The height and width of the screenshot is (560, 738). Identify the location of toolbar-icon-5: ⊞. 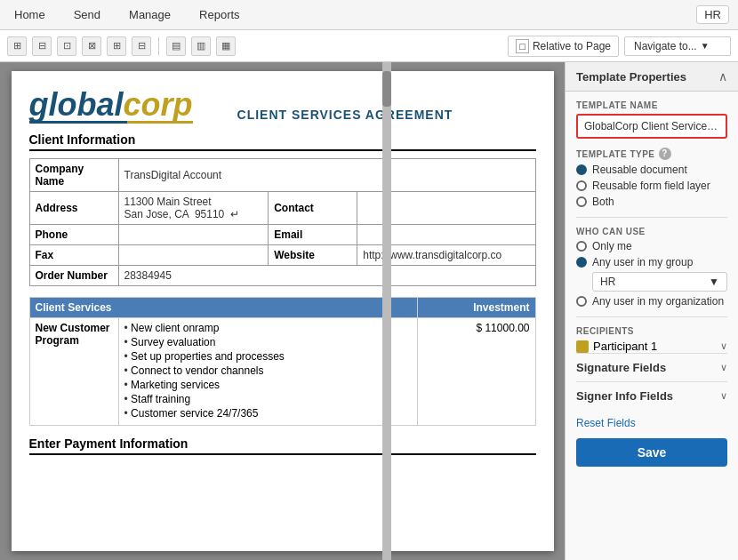
(116, 46).